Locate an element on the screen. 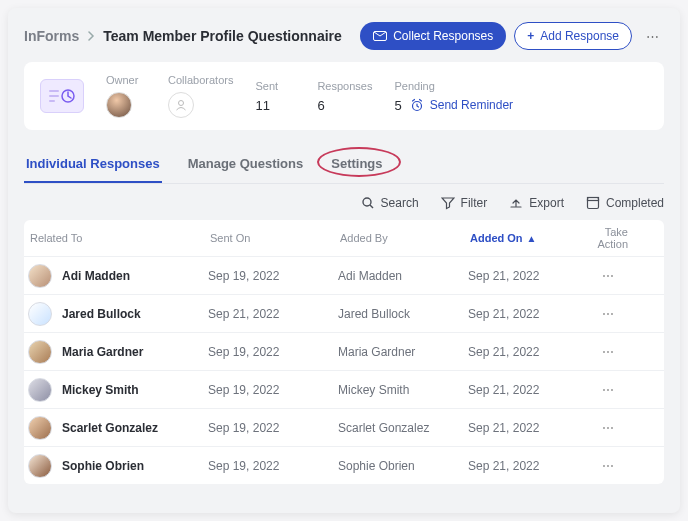 The image size is (688, 521). col-take-action: Take Action is located at coordinates (608, 238).